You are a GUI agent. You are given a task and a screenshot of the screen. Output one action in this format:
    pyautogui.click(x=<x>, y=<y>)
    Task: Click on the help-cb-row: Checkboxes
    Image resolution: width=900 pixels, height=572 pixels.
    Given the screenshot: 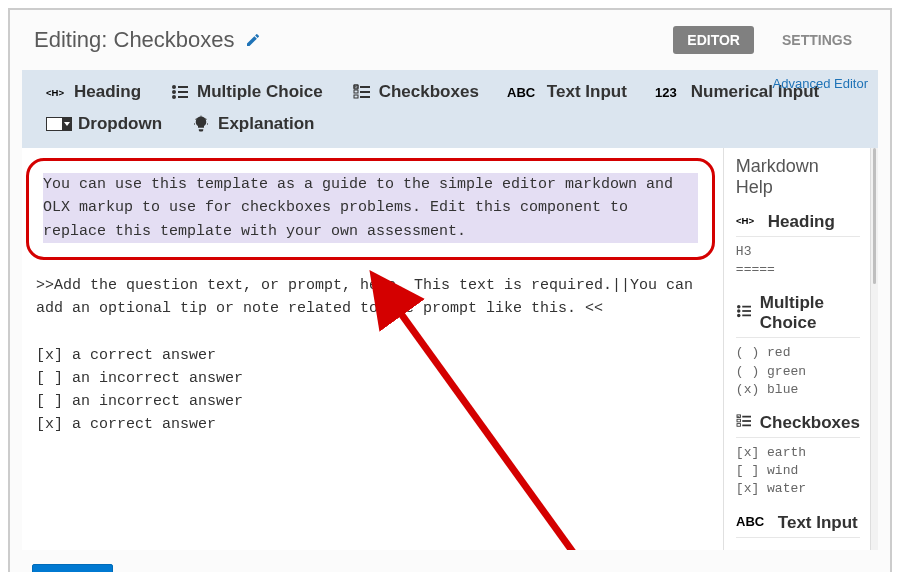 What is the action you would take?
    pyautogui.click(x=798, y=426)
    